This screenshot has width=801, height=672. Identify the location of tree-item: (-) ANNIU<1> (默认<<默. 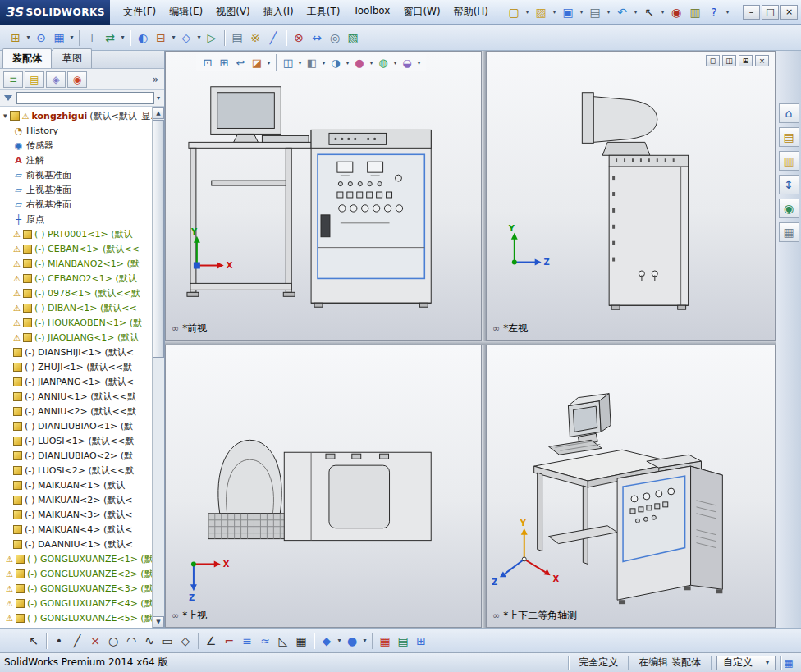
(76, 396).